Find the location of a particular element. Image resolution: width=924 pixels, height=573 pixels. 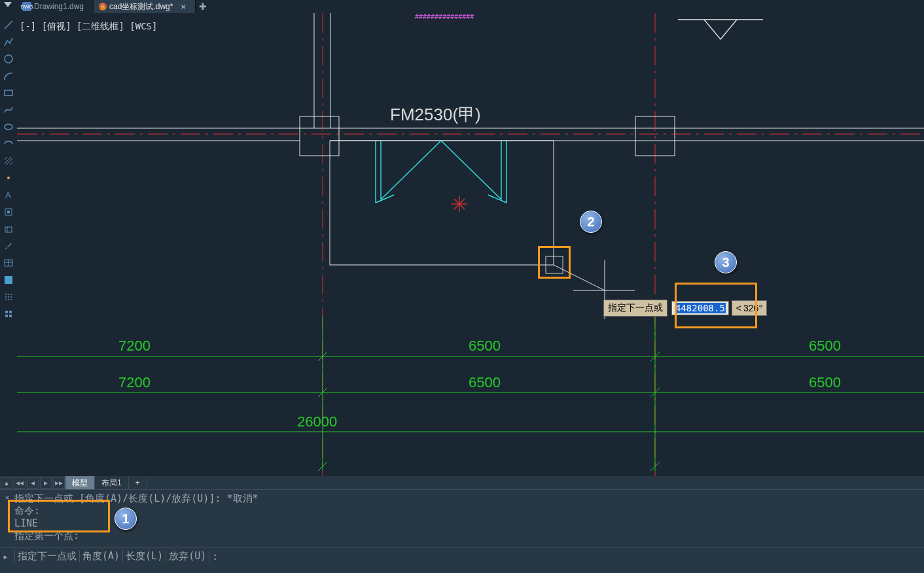

callout-1: 1 is located at coordinates (126, 519).